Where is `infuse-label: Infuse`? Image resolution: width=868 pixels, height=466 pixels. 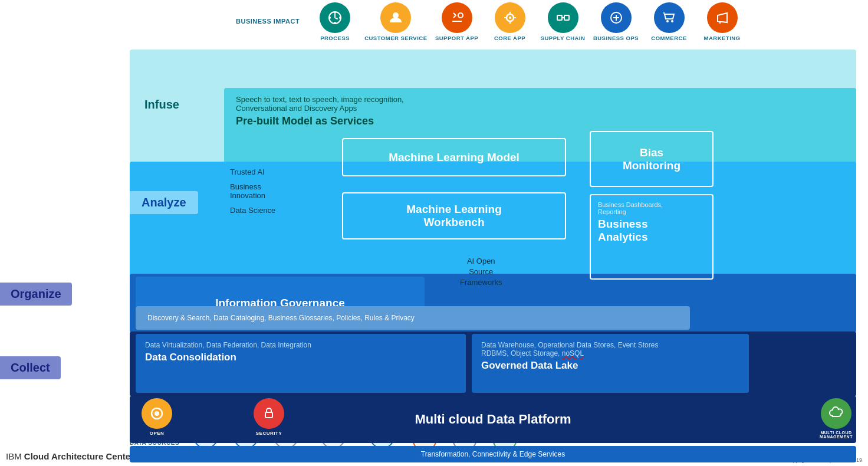
infuse-label: Infuse is located at coordinates (162, 105).